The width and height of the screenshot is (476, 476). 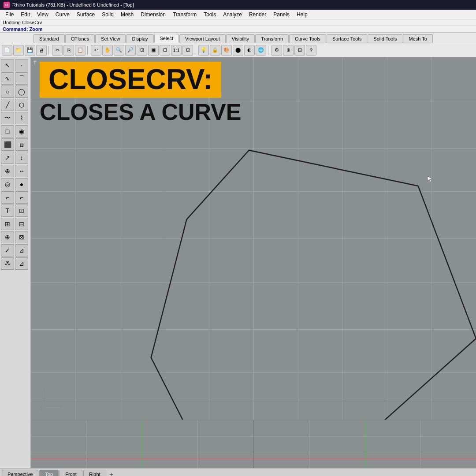 I want to click on tab-top: Top, so click(x=49, y=473).